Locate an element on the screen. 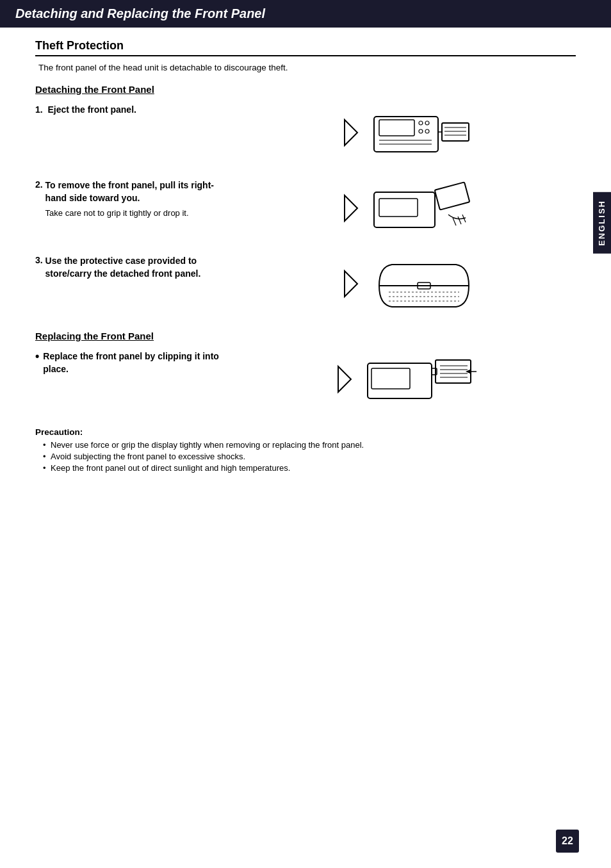 The image size is (611, 868). precaution-section: Precaution: Never use force or grip the … is located at coordinates (306, 450).